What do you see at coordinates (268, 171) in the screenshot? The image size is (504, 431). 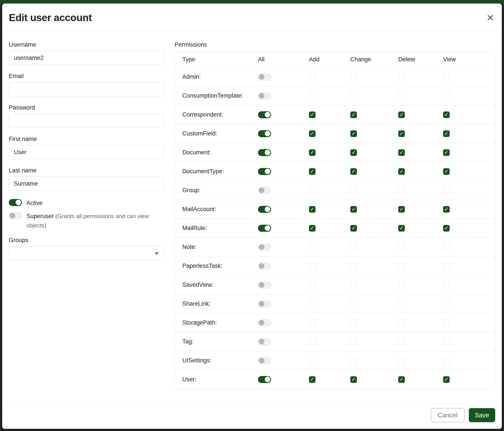 I see `toggle-knob` at bounding box center [268, 171].